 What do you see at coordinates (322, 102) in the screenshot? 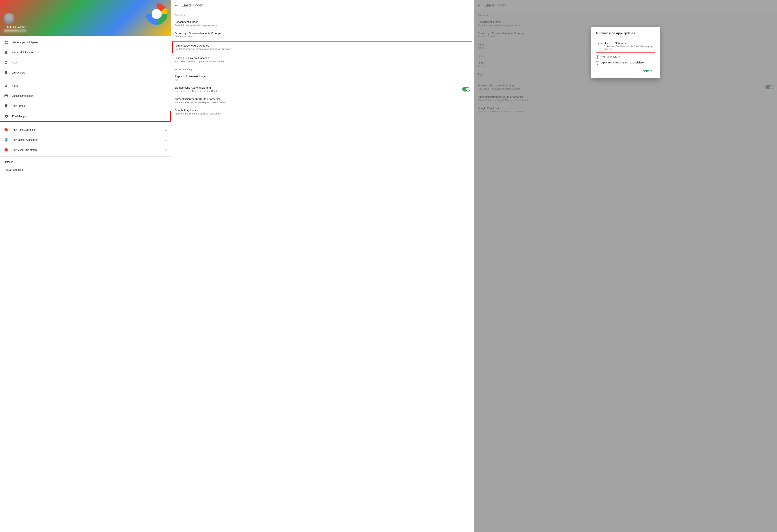
I see `settings-item-subtitle: Für alle Käufe bei Google Play auf diese…` at bounding box center [322, 102].